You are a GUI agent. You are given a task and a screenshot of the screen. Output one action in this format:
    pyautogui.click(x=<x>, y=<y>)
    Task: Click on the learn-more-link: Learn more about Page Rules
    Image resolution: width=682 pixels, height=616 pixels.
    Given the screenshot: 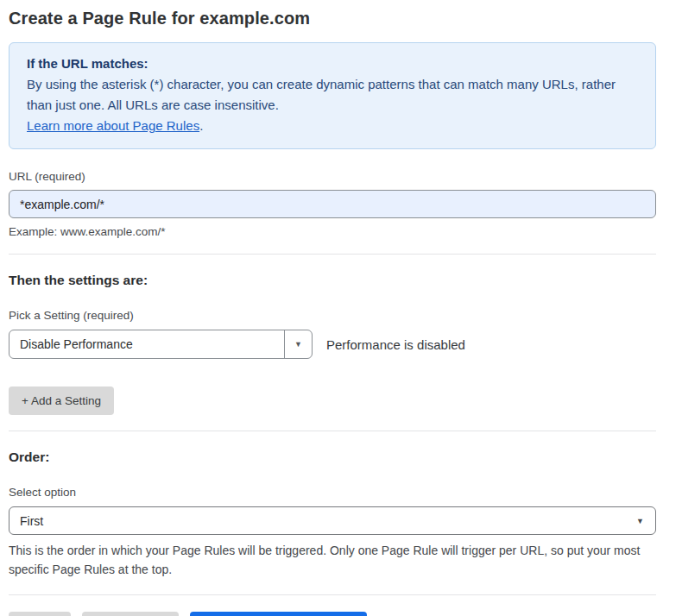 What is the action you would take?
    pyautogui.click(x=113, y=126)
    